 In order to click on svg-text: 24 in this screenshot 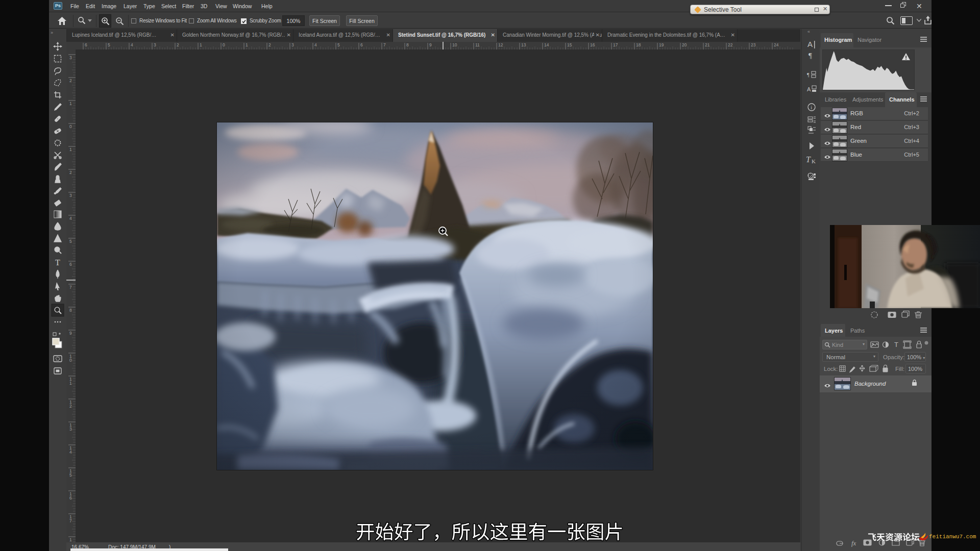, I will do `click(776, 45)`.